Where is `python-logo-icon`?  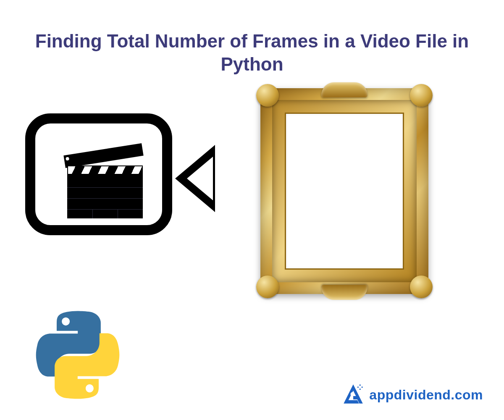 python-logo-icon is located at coordinates (78, 355).